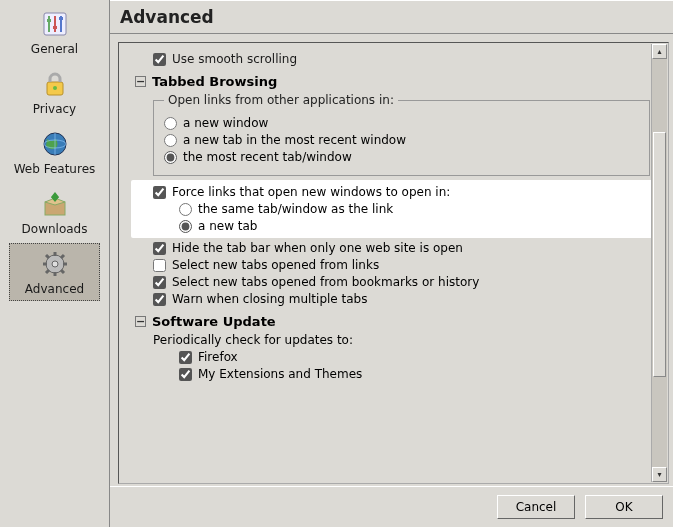 Image resolution: width=673 pixels, height=527 pixels. I want to click on update-extensions-label: My Extensions and Themes, so click(280, 374).